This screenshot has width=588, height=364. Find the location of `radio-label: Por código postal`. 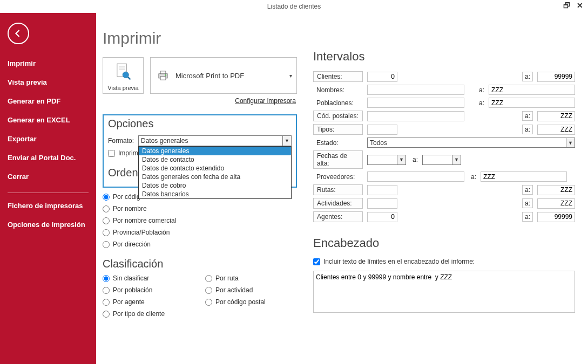

radio-label: Por código postal is located at coordinates (241, 302).